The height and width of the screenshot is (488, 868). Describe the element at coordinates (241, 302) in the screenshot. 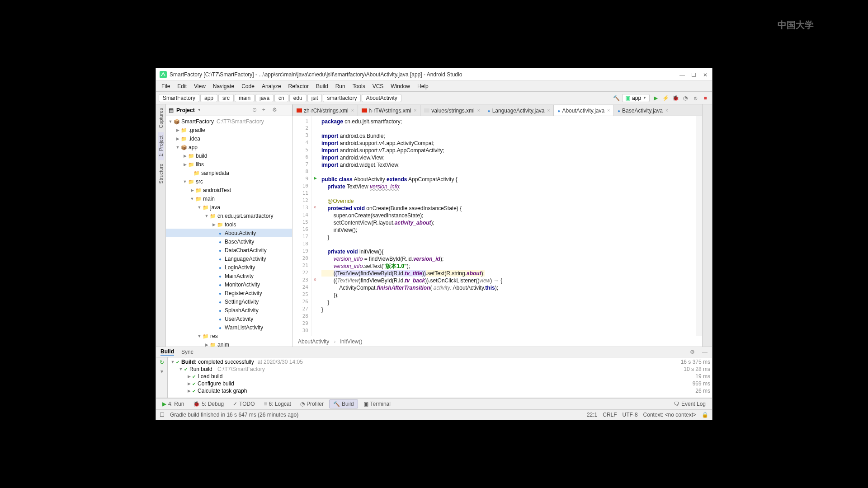

I see `tree-item: SettingActivity` at that location.